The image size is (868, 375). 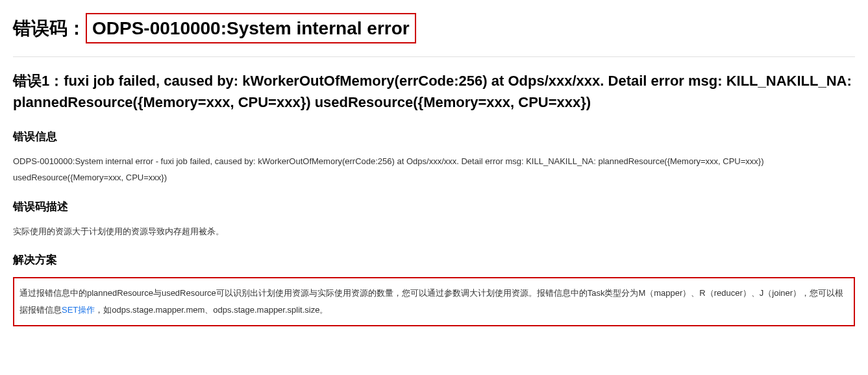 What do you see at coordinates (212, 310) in the screenshot?
I see `solution-text-after: ，如odps.stage.mapper.mem、odps.stage.mappe…` at bounding box center [212, 310].